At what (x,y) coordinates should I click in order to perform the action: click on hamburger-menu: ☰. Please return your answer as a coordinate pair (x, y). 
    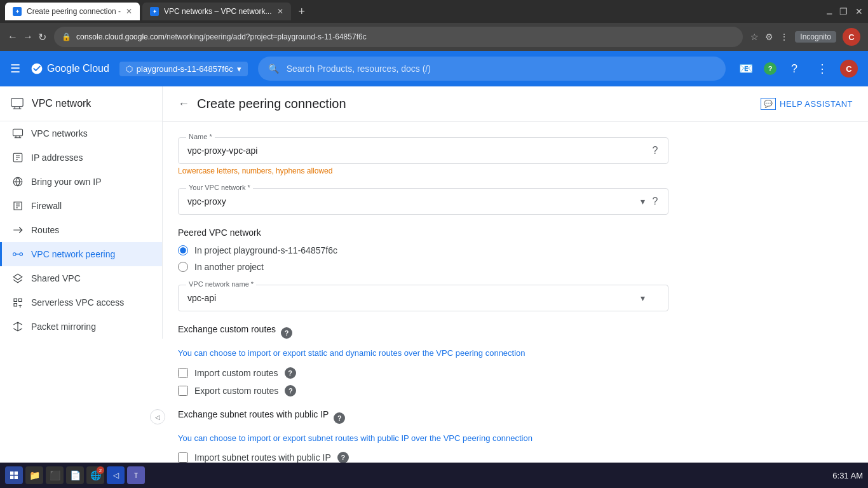
    Looking at the image, I should click on (15, 69).